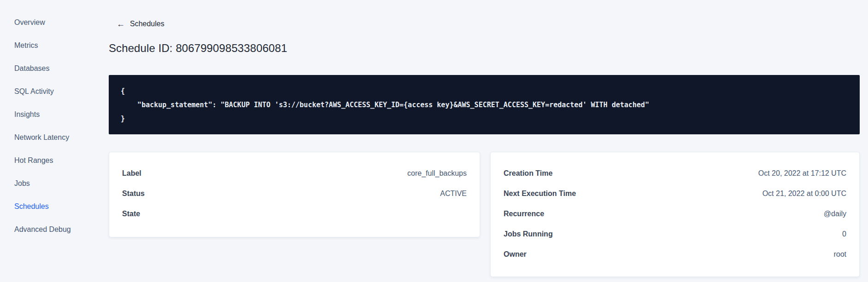 Image resolution: width=868 pixels, height=282 pixels. Describe the element at coordinates (134, 194) in the screenshot. I see `detail-label: Status` at that location.